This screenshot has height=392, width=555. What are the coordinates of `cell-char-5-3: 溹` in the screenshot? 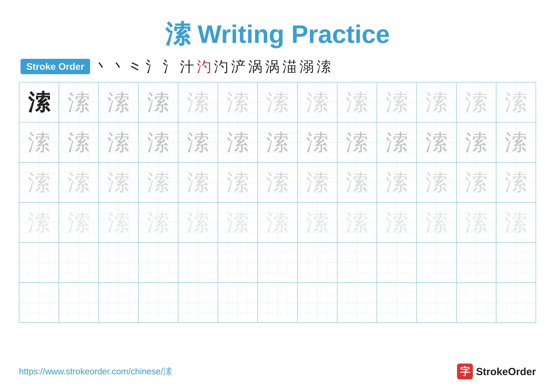 It's located at (158, 303).